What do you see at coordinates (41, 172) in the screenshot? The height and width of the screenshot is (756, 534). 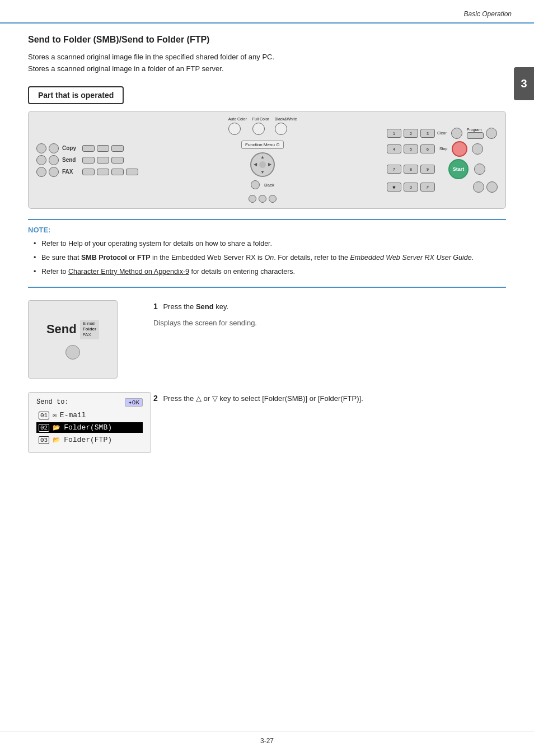 I see `panel-scan-btn` at bounding box center [41, 172].